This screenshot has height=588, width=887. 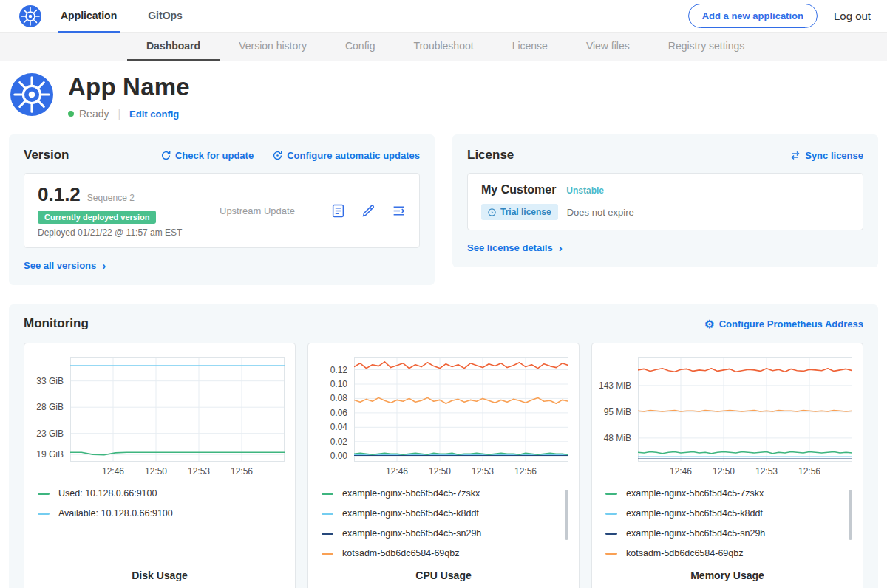 What do you see at coordinates (784, 324) in the screenshot?
I see `configure-prometheus-link: ⚙ Configure Prometheus Address` at bounding box center [784, 324].